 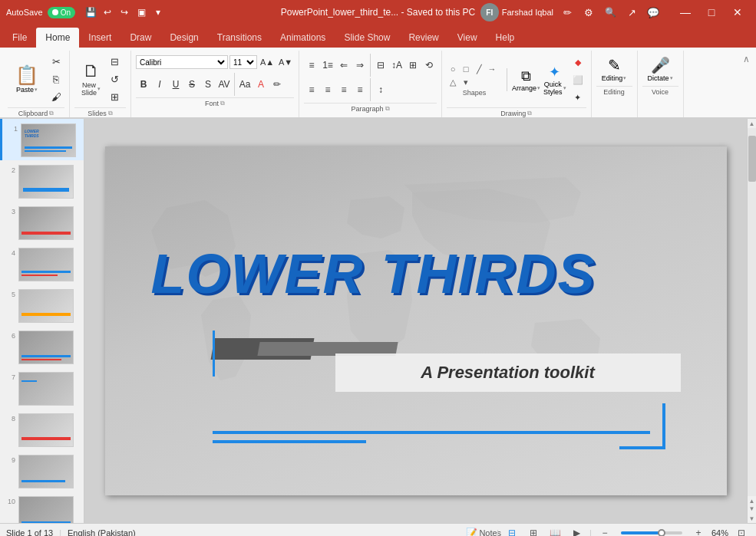 What do you see at coordinates (388, 109) in the screenshot?
I see `para-expand: ⧉` at bounding box center [388, 109].